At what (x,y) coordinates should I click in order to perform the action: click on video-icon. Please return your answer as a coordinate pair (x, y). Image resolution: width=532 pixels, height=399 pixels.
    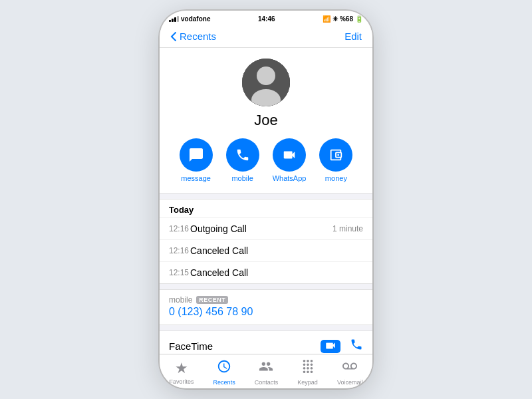
    Looking at the image, I should click on (289, 155).